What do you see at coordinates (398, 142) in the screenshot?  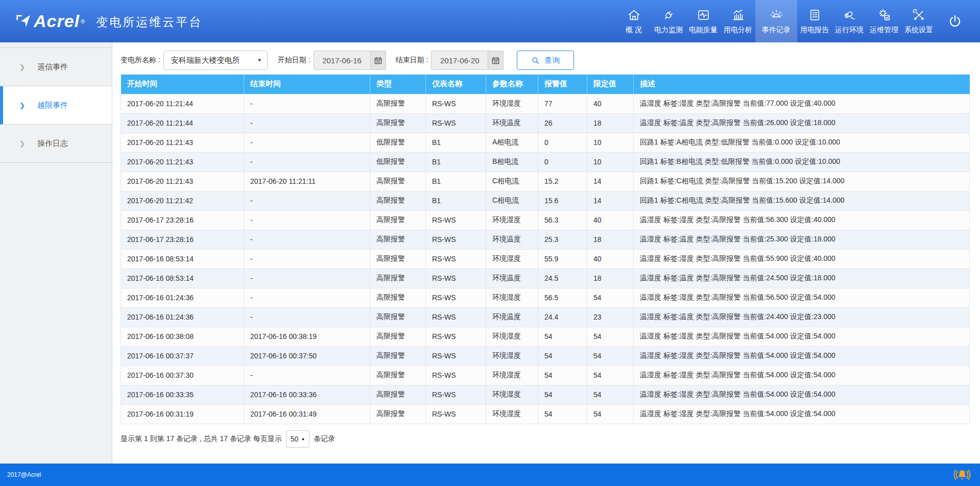 I see `table-cell: 低限报警` at bounding box center [398, 142].